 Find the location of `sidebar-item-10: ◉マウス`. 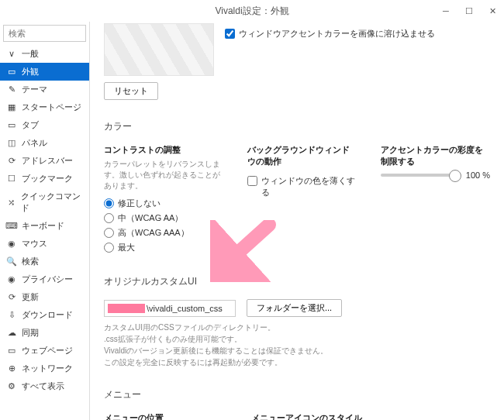

sidebar-item-10: ◉マウス is located at coordinates (45, 243).